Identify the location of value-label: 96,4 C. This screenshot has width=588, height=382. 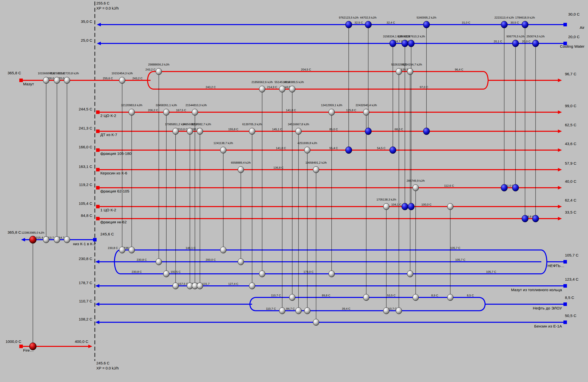
(459, 70).